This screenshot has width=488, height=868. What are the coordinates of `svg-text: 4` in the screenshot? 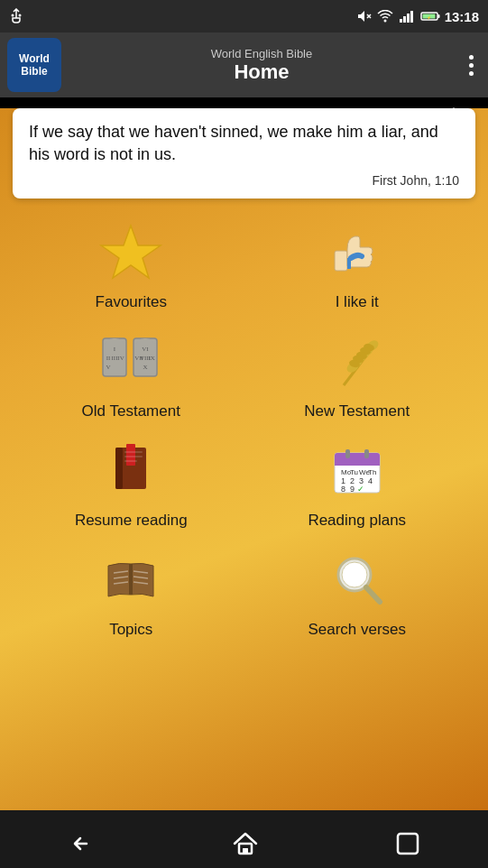 It's located at (370, 481).